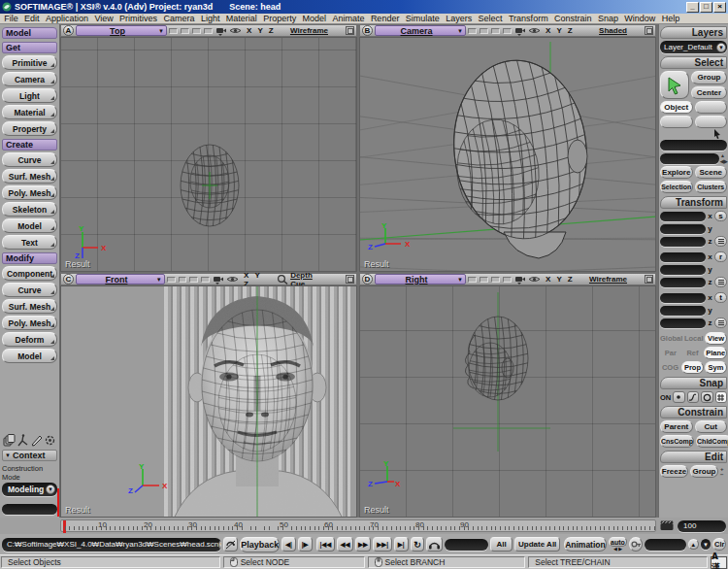 This screenshot has height=569, width=728. I want to click on menu-item: Transform, so click(528, 18).